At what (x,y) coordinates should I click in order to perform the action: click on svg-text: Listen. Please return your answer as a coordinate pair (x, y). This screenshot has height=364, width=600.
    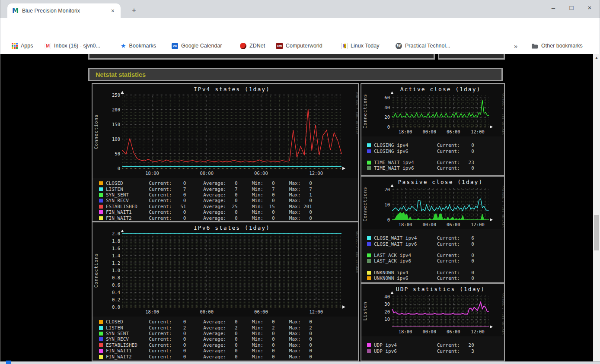
    Looking at the image, I should click on (365, 311).